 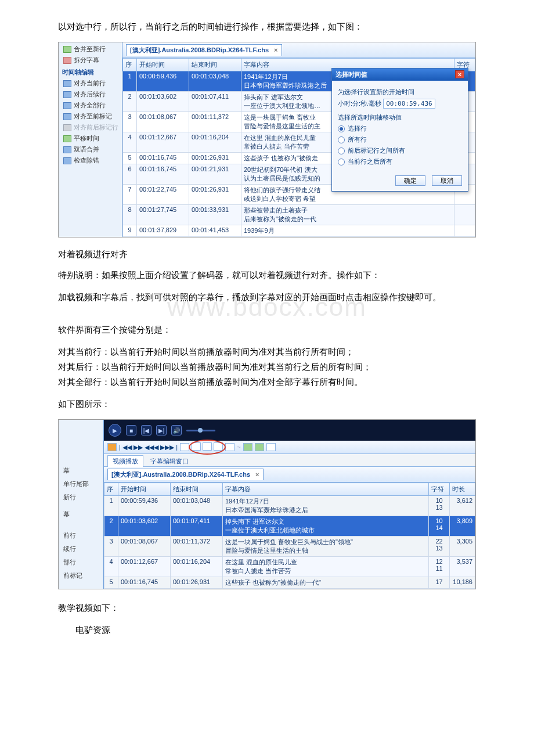 What do you see at coordinates (215, 65) in the screenshot?
I see `col-end: 结束时间` at bounding box center [215, 65].